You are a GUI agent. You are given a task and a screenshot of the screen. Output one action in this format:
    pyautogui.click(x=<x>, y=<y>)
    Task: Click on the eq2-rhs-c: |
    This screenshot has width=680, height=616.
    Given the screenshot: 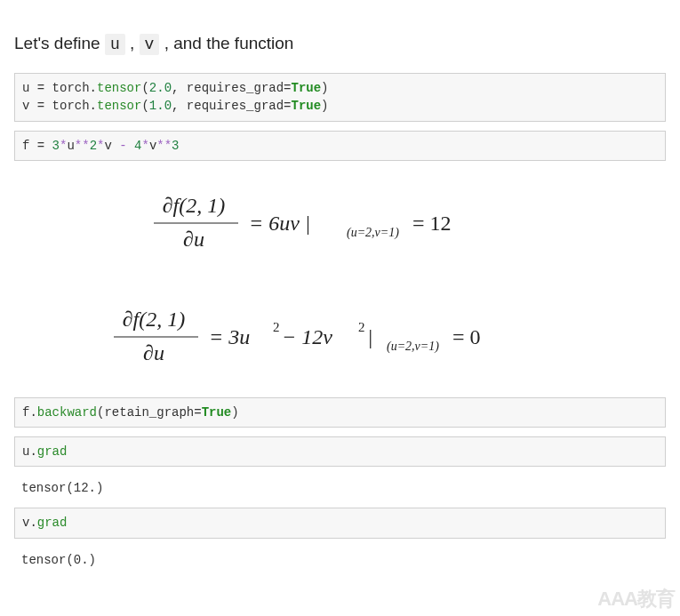 What is the action you would take?
    pyautogui.click(x=370, y=337)
    